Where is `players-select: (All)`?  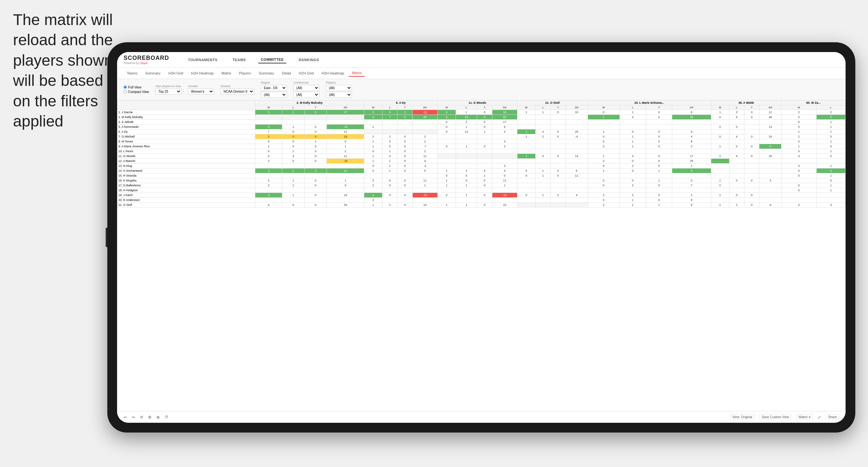 players-select: (All) is located at coordinates (339, 88).